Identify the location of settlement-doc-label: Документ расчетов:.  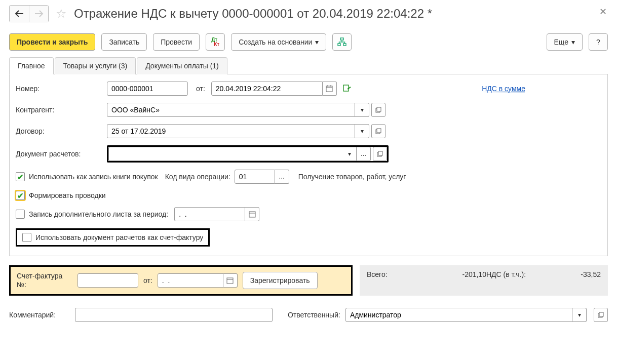
(61, 154).